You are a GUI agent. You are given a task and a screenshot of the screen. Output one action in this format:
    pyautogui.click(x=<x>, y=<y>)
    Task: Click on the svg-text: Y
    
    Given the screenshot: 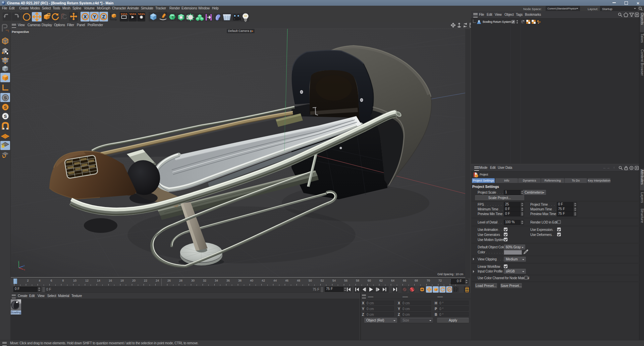 What is the action you would take?
    pyautogui.click(x=95, y=17)
    